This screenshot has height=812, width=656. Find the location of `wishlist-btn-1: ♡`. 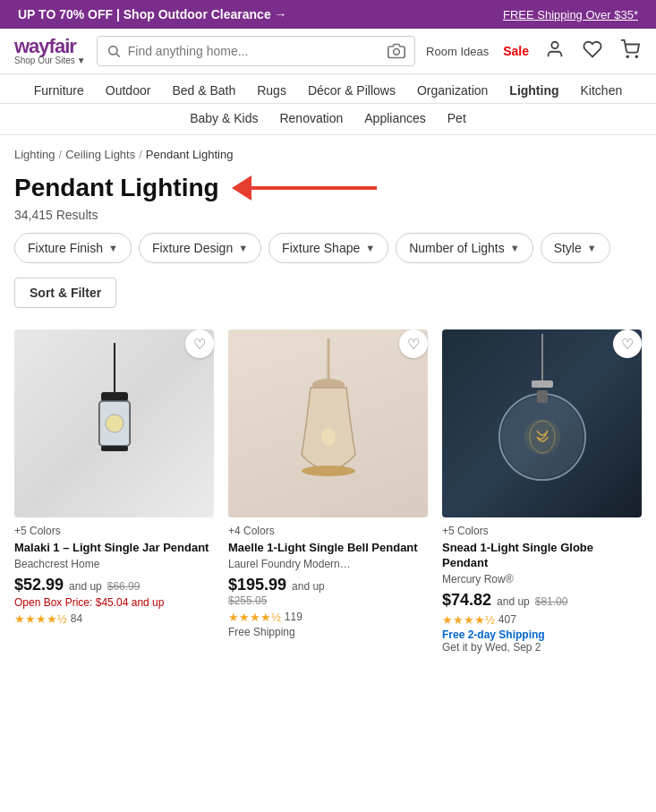

wishlist-btn-1: ♡ is located at coordinates (200, 344).